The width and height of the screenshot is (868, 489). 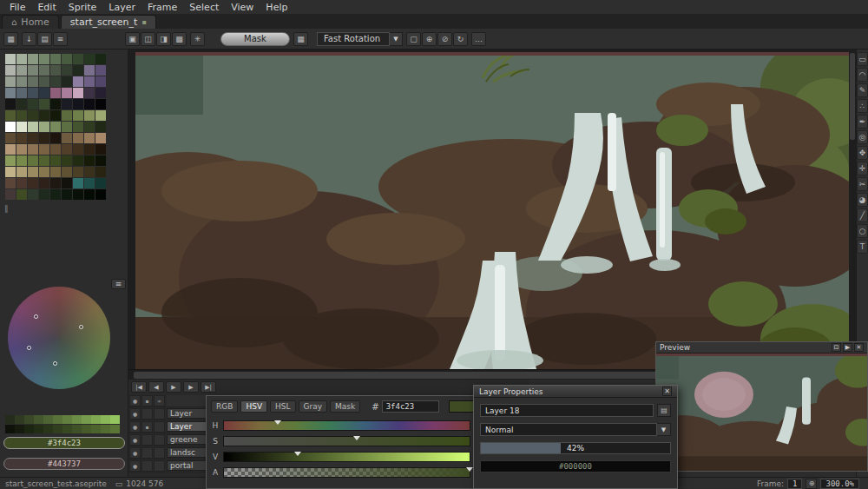 I want to click on palette-presets-button: ▤, so click(x=45, y=39).